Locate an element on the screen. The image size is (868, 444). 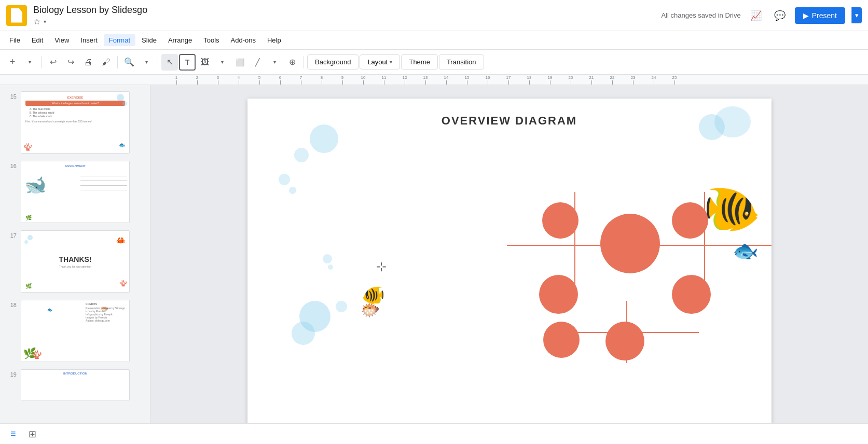
bottom-bar: ≡ ⊞ is located at coordinates (434, 434).